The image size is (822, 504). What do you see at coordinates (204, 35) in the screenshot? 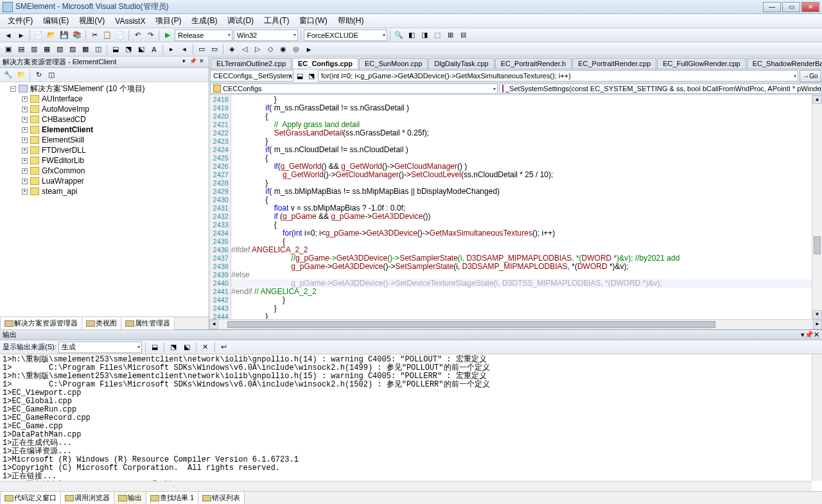
I see `config-dropdown: Release` at bounding box center [204, 35].